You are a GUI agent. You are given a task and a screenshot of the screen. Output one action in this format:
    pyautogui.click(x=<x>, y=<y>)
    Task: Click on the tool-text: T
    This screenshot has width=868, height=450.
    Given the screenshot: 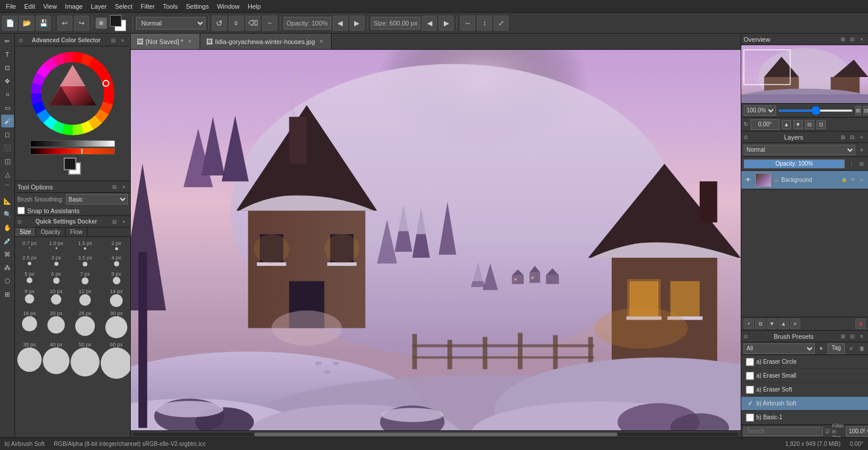 What is the action you would take?
    pyautogui.click(x=8, y=54)
    